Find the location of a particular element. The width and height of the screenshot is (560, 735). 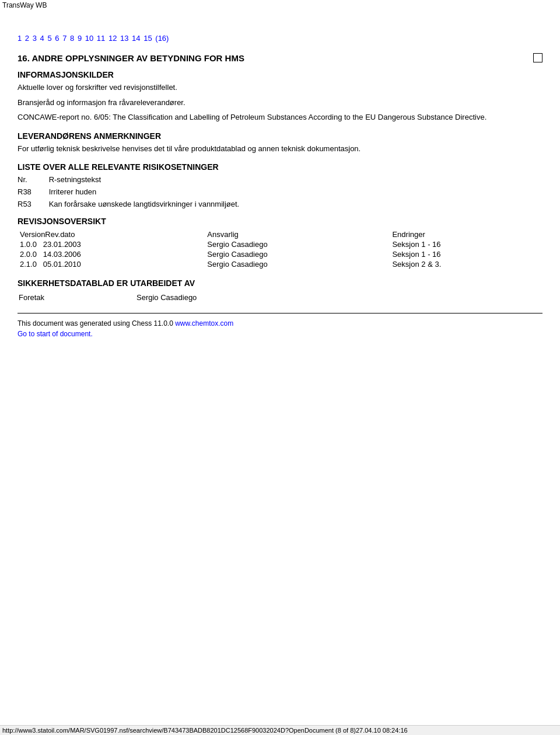

informasjonskilder-heading: INFORMASJONSKILDER is located at coordinates (280, 75).